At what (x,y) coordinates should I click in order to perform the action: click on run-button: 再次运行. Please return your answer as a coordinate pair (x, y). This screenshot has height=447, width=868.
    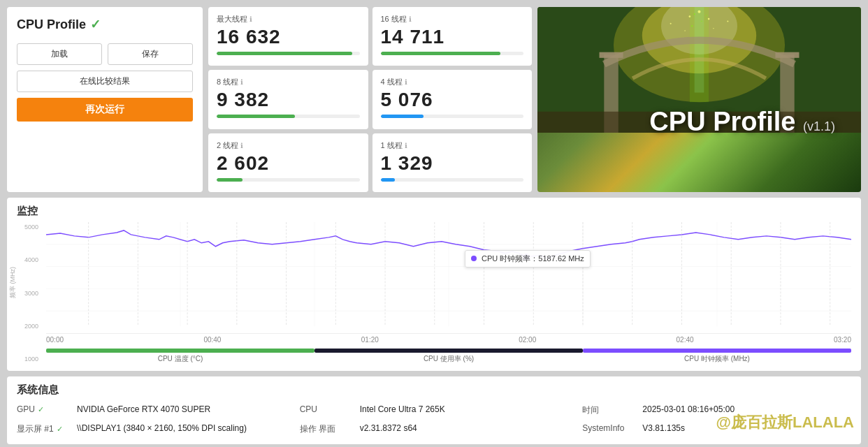
    Looking at the image, I should click on (105, 110).